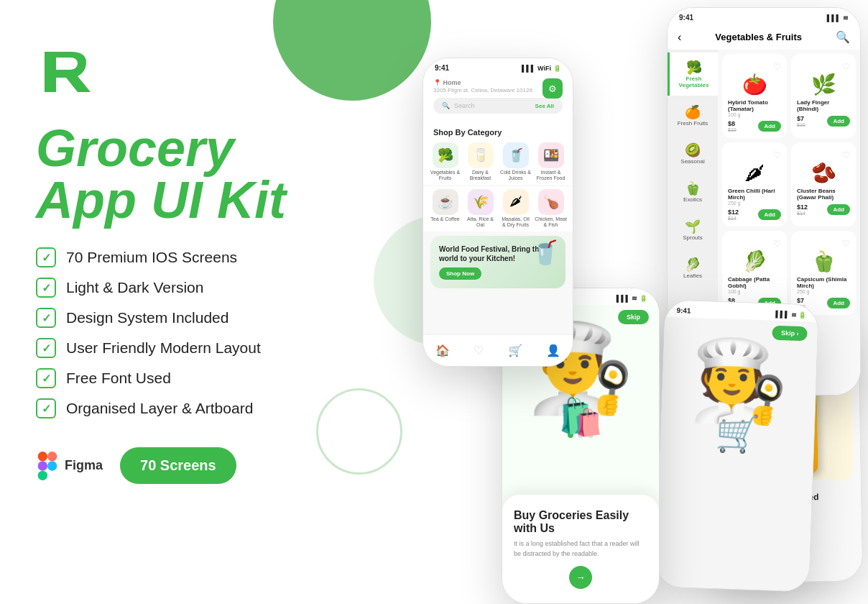 The image size is (868, 604). Describe the element at coordinates (479, 351) in the screenshot. I see `nav-heart-icon: ♡` at that location.